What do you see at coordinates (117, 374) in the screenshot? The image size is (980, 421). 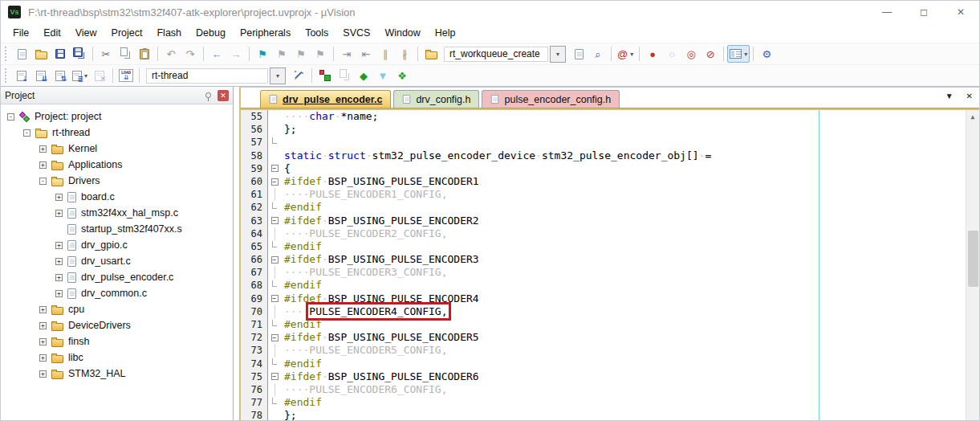 I see `tree-item-stm32-hal: +STM32_HAL` at bounding box center [117, 374].